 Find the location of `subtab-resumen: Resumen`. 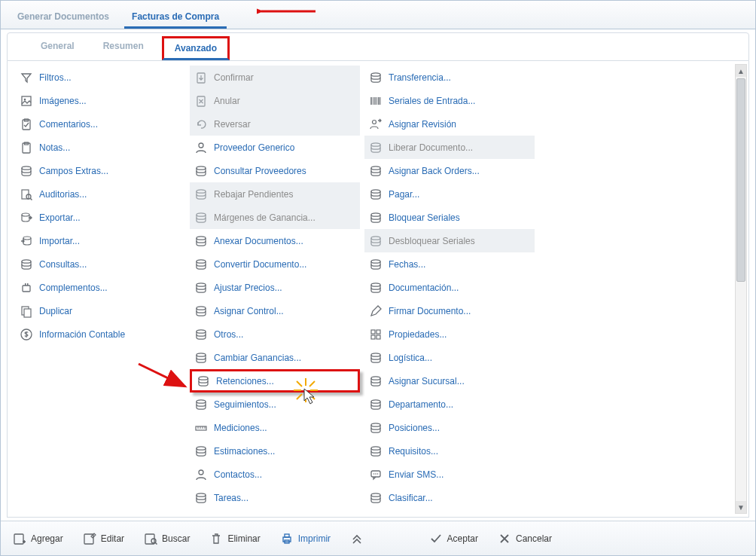

subtab-resumen: Resumen is located at coordinates (123, 48).